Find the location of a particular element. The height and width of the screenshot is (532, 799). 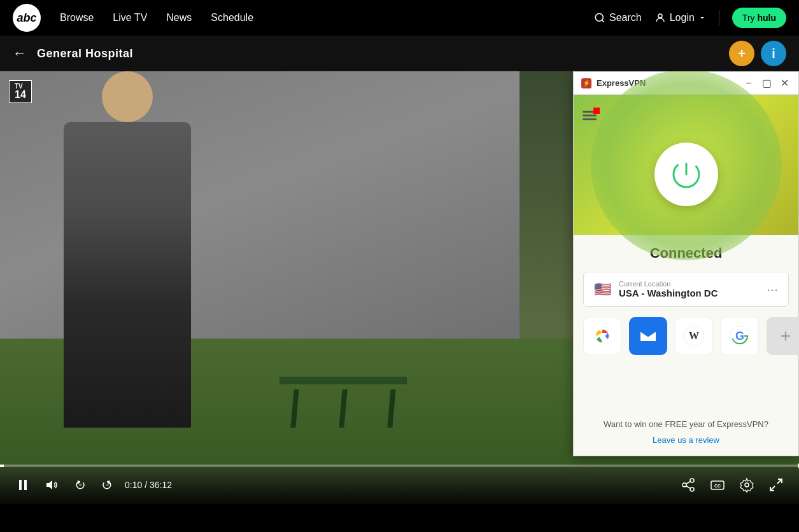

top-navigation: abc Browse Live TV News Schedule Search … is located at coordinates (400, 18).